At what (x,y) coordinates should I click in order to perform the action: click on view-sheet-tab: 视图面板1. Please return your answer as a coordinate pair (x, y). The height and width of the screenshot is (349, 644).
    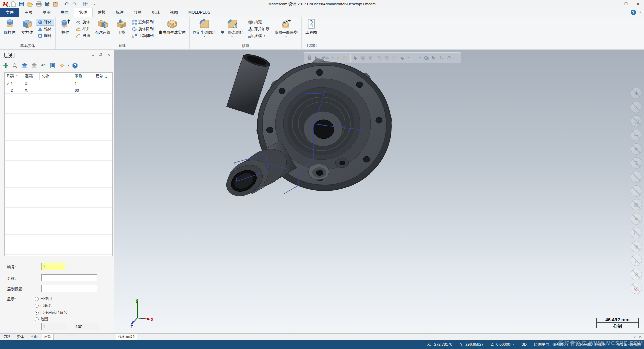
    Looking at the image, I should click on (126, 337).